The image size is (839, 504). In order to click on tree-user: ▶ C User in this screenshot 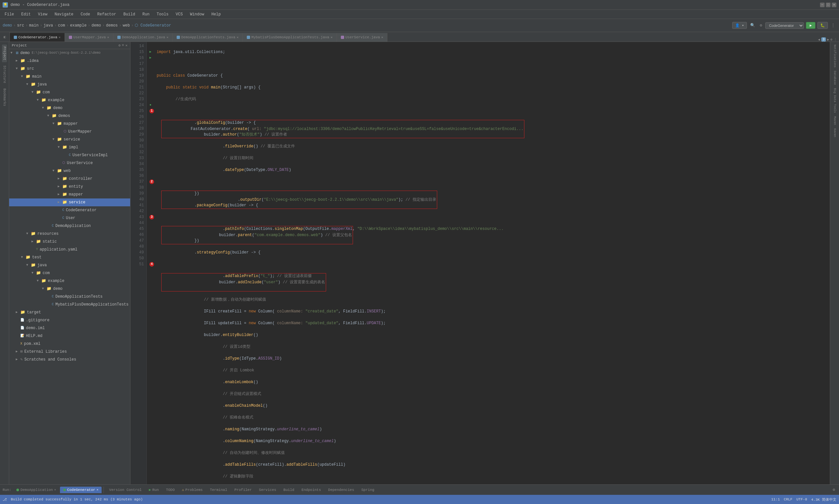, I will do `click(70, 218)`.